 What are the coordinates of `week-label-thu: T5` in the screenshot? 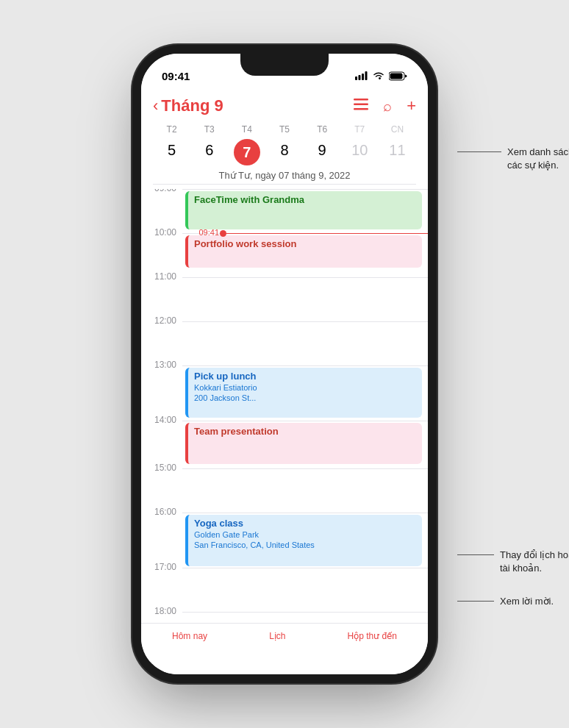 It's located at (284, 129).